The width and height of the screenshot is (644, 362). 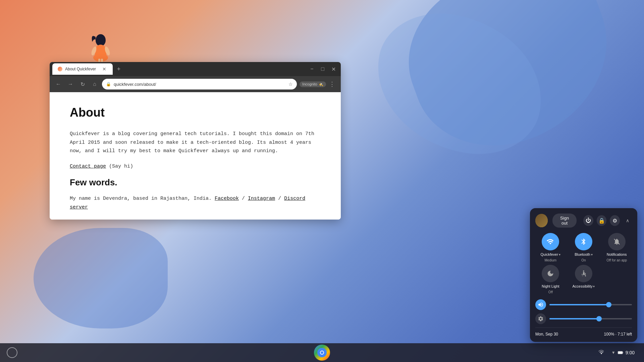 I want to click on contact-link: Contact page, so click(x=88, y=166).